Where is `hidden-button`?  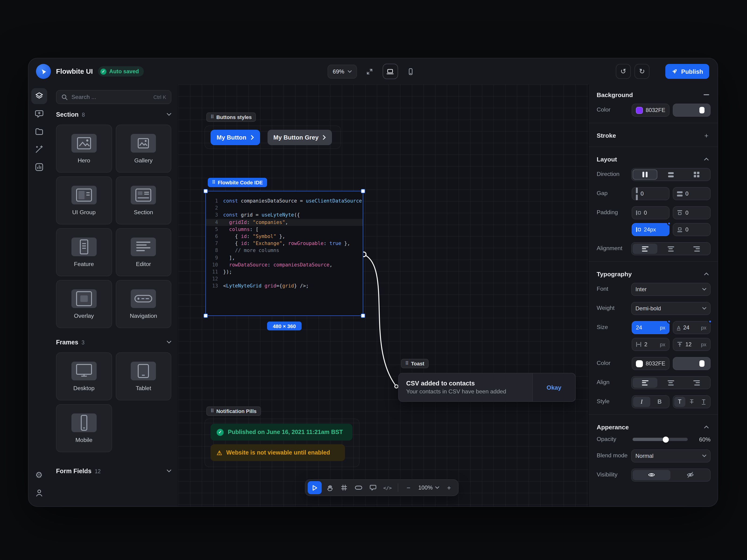 hidden-button is located at coordinates (690, 475).